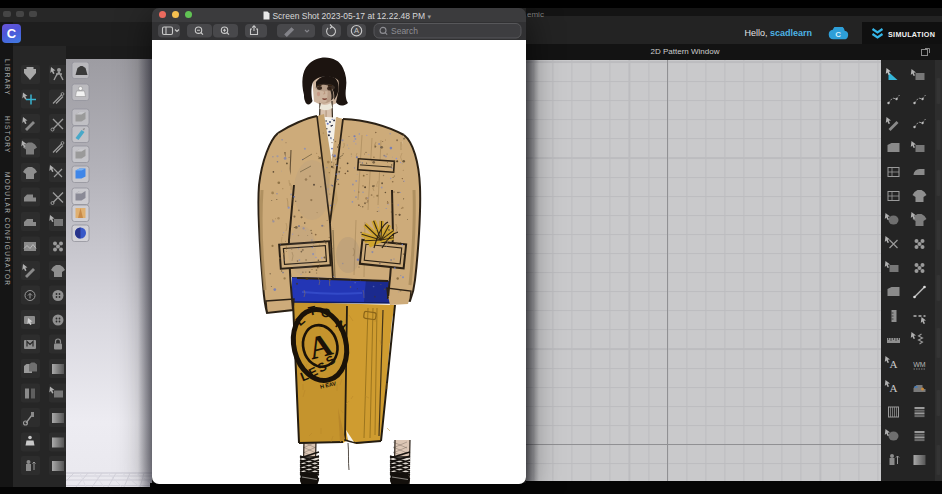 The height and width of the screenshot is (494, 942). I want to click on svg-text: Search, so click(404, 31).